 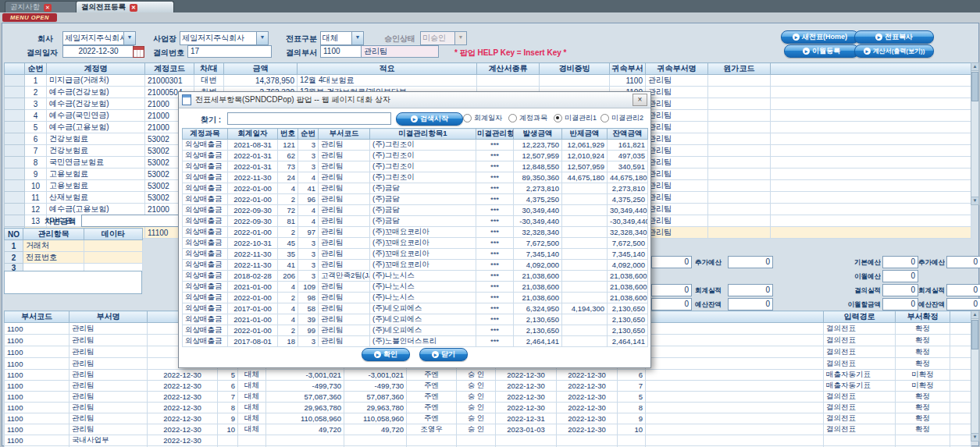 I want to click on date-input: 2022-12-30, so click(x=98, y=51).